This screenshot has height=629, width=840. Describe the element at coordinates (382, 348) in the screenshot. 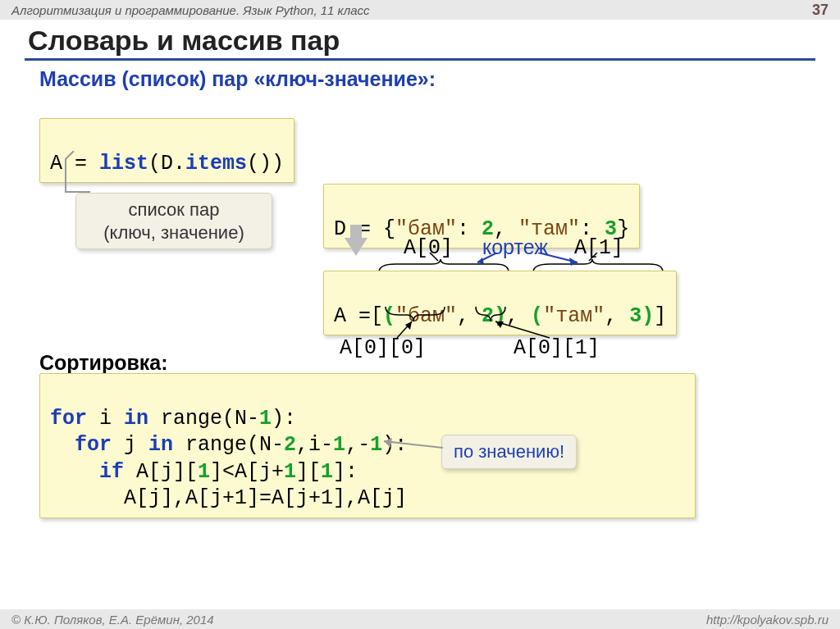

I see `label-a00: A[0][0]` at that location.